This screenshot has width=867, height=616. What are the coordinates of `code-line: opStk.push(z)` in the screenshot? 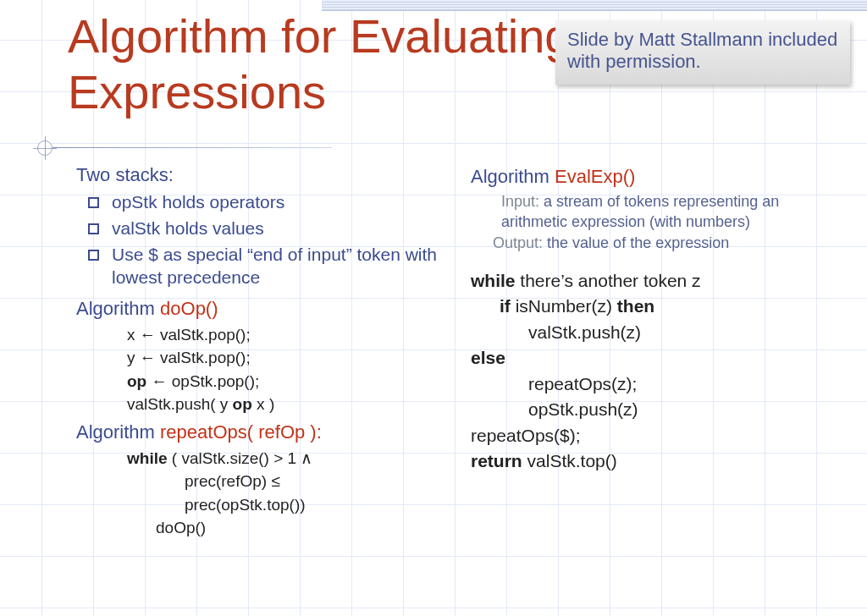 It's located at (656, 410).